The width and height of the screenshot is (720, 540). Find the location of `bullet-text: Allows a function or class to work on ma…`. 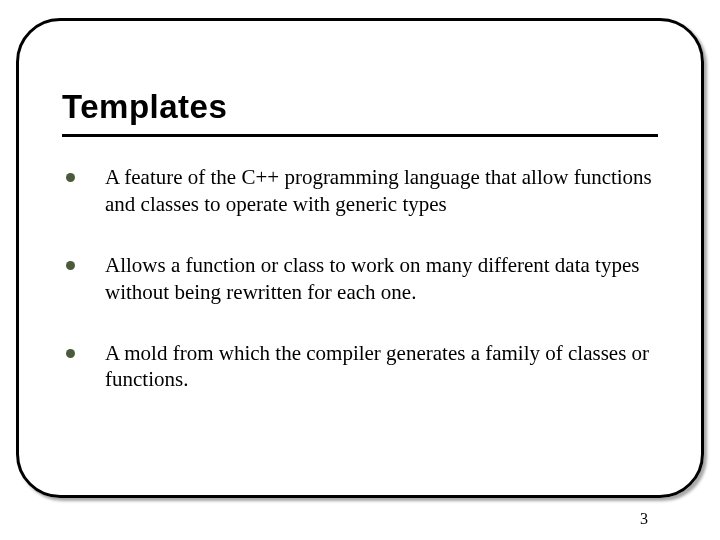

bullet-text: Allows a function or class to work on ma… is located at coordinates (382, 279).